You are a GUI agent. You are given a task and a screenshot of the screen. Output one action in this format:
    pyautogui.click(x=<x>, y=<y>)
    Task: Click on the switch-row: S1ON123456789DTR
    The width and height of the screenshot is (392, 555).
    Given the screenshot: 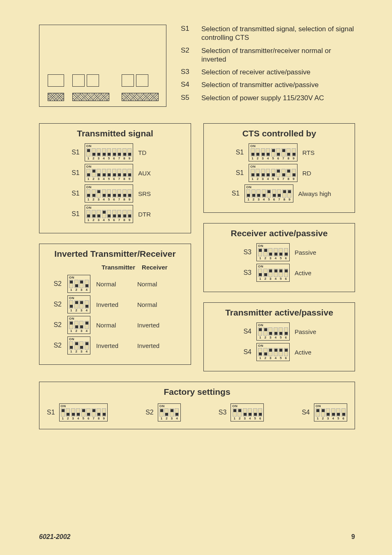 What is the action you would take?
    pyautogui.click(x=115, y=214)
    